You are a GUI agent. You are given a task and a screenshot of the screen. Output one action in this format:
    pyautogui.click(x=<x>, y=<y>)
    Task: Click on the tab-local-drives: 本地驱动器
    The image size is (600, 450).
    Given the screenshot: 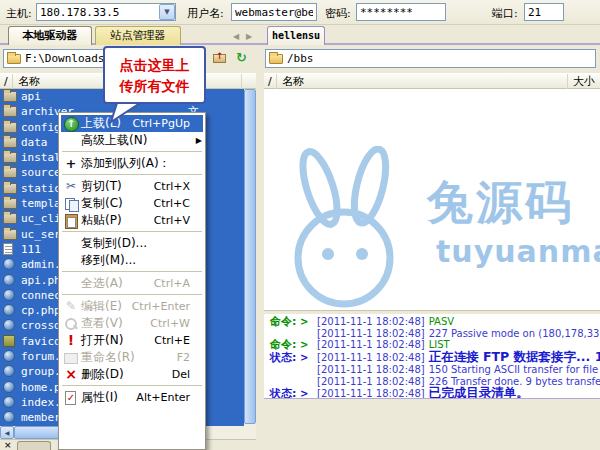 What is the action you would take?
    pyautogui.click(x=50, y=36)
    